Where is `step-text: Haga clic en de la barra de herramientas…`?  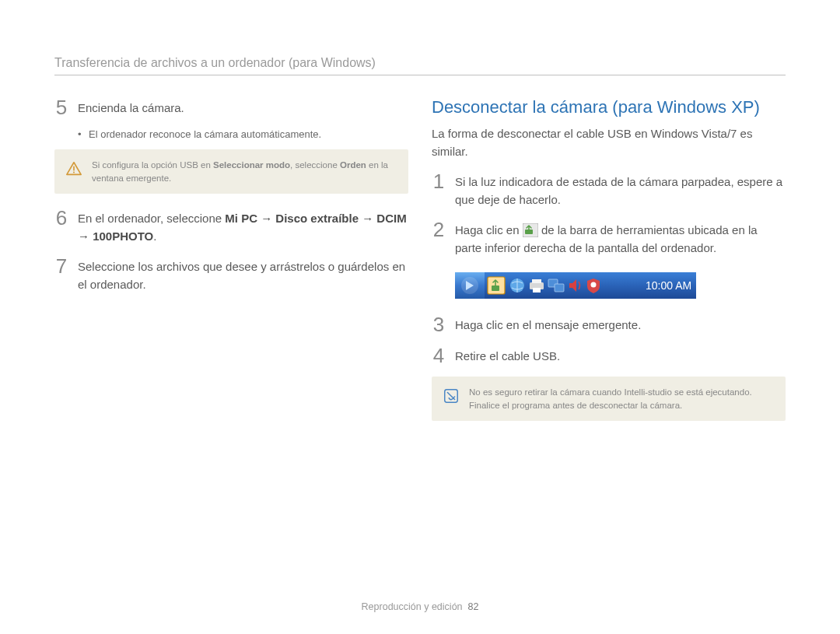
step-text: Haga clic en de la barra de herramientas… is located at coordinates (621, 238).